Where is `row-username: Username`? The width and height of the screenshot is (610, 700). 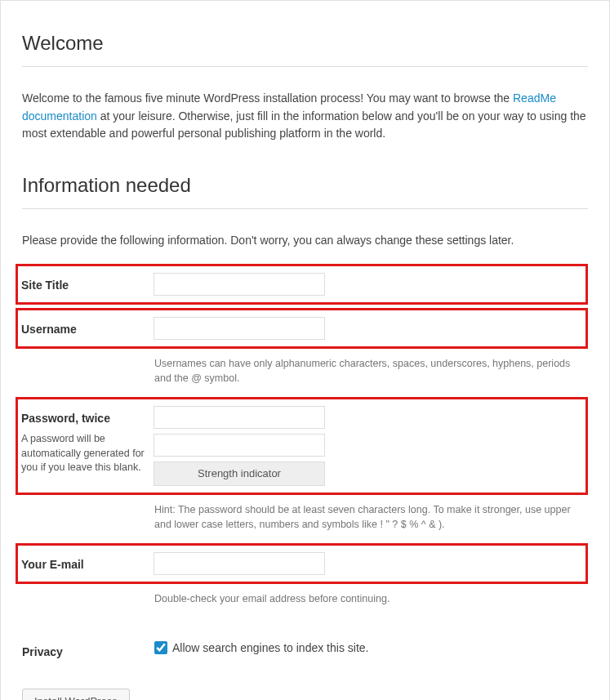
row-username: Username is located at coordinates (302, 328).